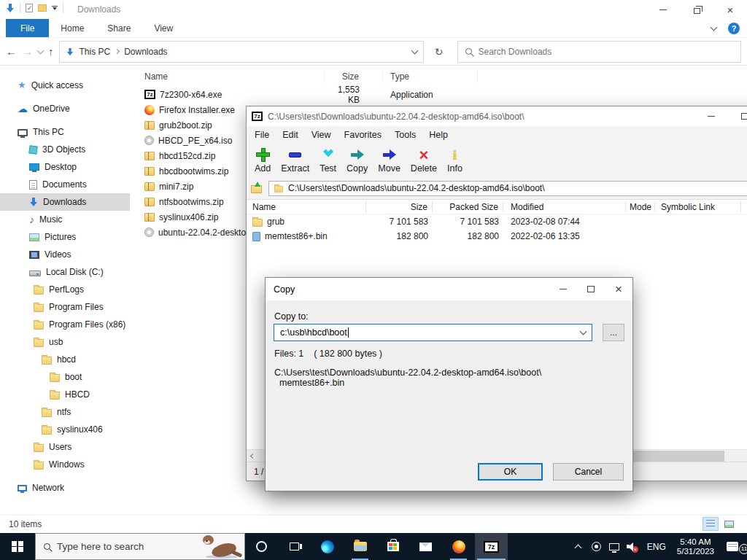 The height and width of the screenshot is (560, 747). Describe the element at coordinates (28, 51) in the screenshot. I see `forward-button: →` at that location.